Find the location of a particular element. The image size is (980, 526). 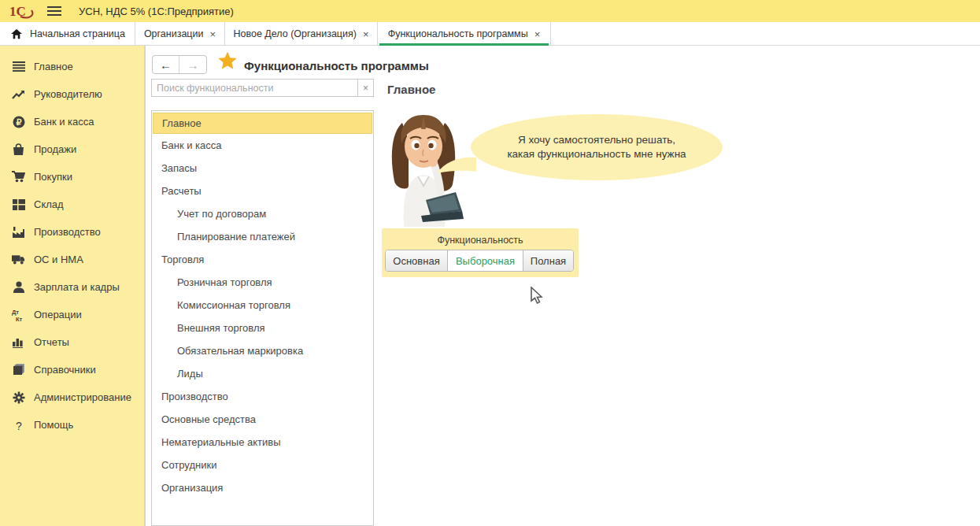

clear-search-icon: × is located at coordinates (365, 88).